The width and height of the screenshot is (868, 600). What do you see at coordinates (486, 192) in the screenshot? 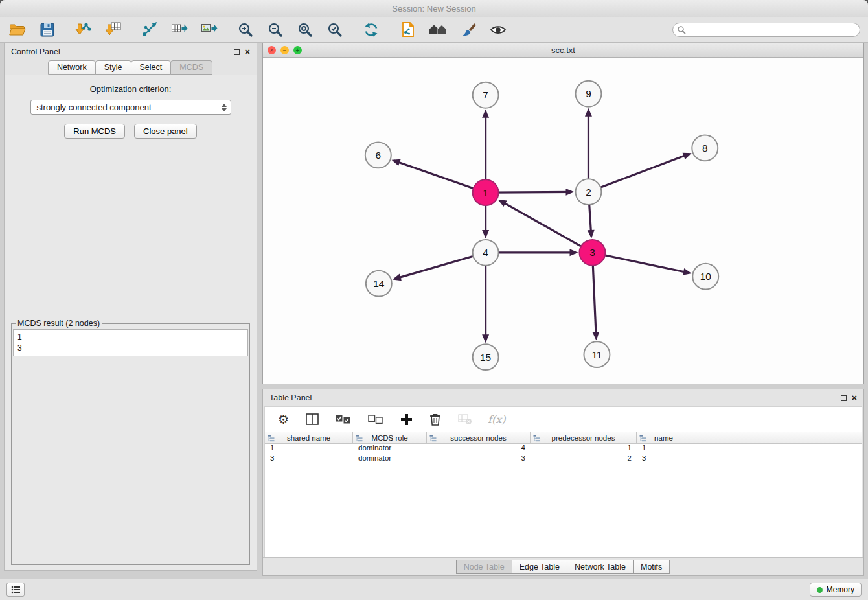
I see `graph-node-1: 1` at bounding box center [486, 192].